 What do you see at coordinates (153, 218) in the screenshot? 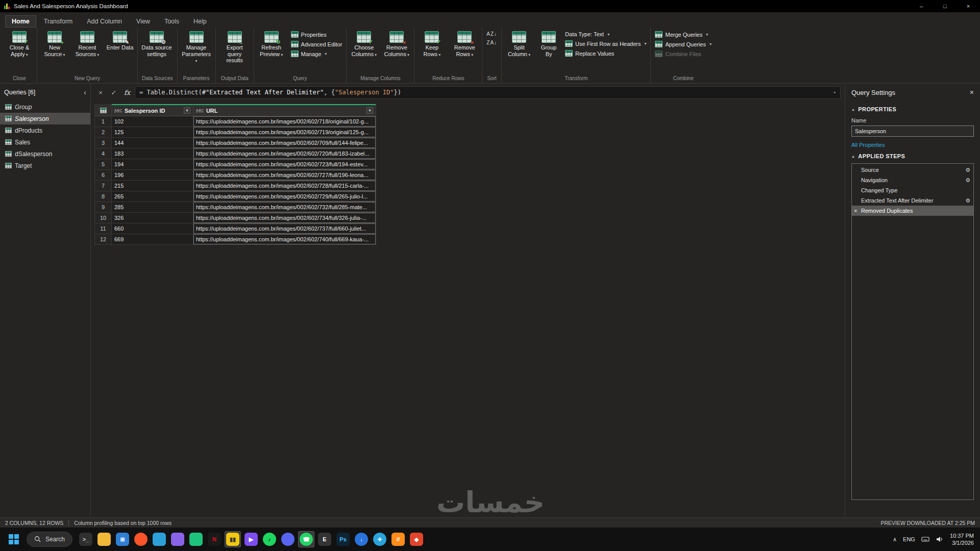
I see `salesperson-id-cell: 326` at bounding box center [153, 218].